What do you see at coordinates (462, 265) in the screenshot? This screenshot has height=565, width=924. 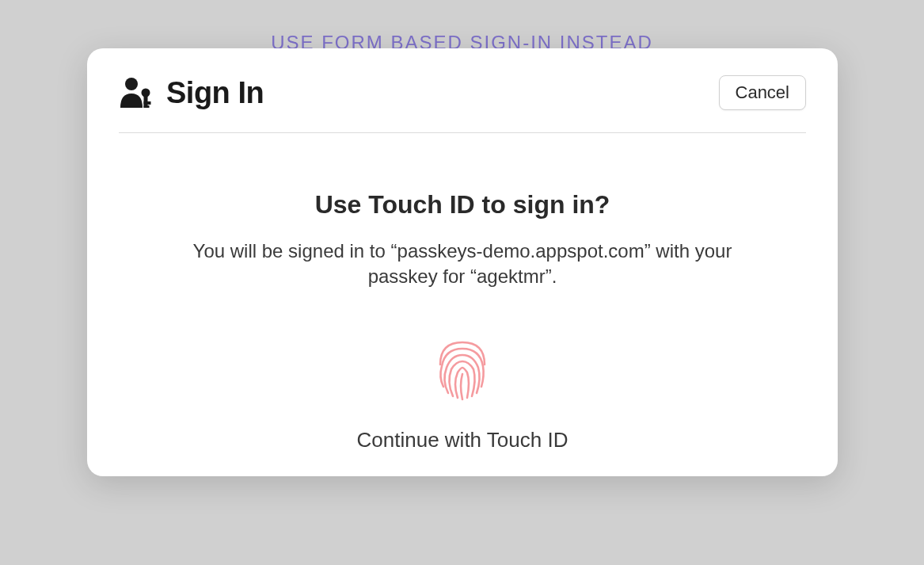 I see `touchid-prompt-description: You will be signed in to “passkeys-demo.…` at bounding box center [462, 265].